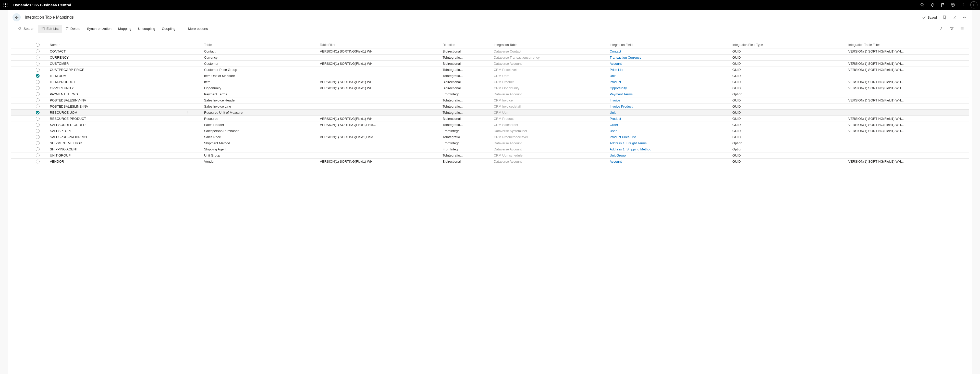 The image size is (980, 374). What do you see at coordinates (490, 113) in the screenshot?
I see `table-row: →RESOURCE UOM⋮Resource Unit of MeasureTo…` at bounding box center [490, 113].